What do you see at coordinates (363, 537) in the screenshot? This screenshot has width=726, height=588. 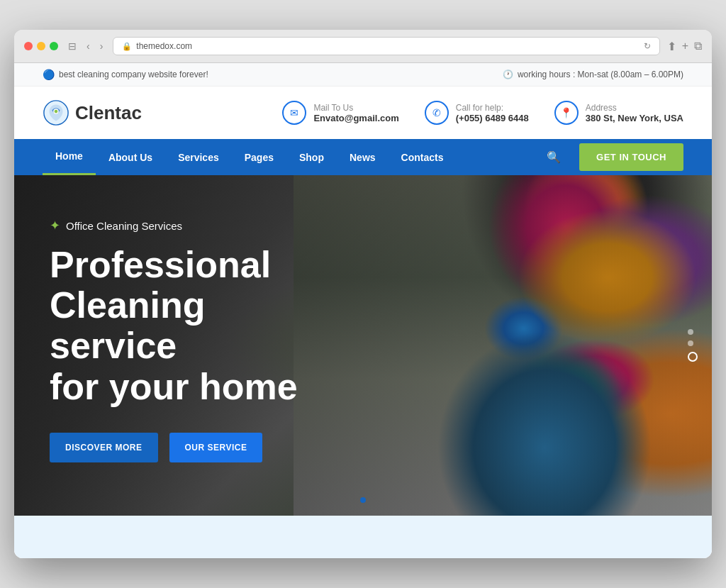 I see `bottom-section` at bounding box center [363, 537].